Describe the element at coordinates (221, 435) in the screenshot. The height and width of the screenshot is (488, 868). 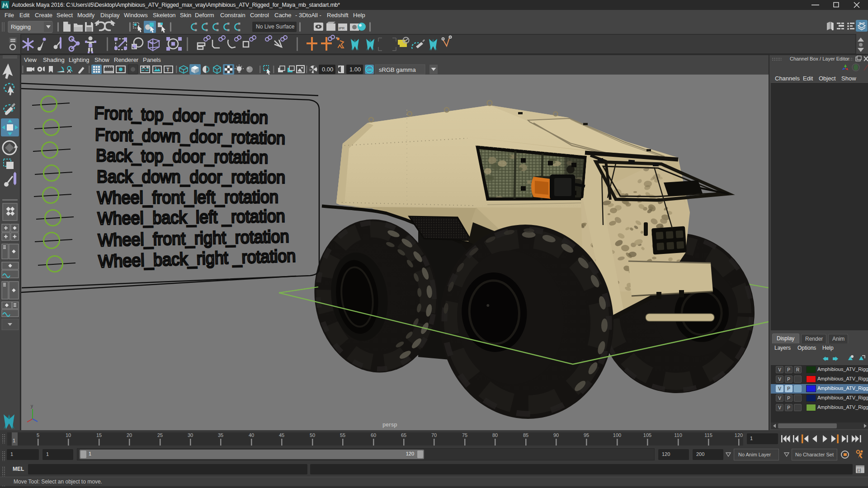
I see `svg-text: 35` at that location.